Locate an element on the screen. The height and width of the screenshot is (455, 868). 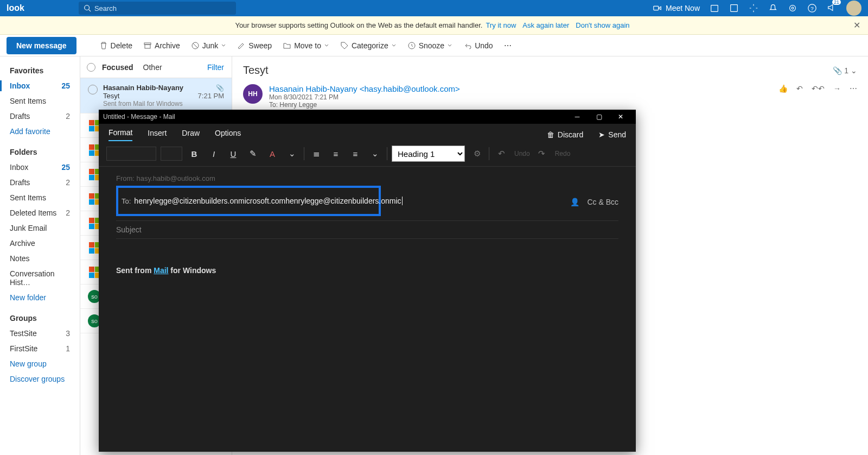
styles-gear-icon: ⚙ is located at coordinates (477, 154).